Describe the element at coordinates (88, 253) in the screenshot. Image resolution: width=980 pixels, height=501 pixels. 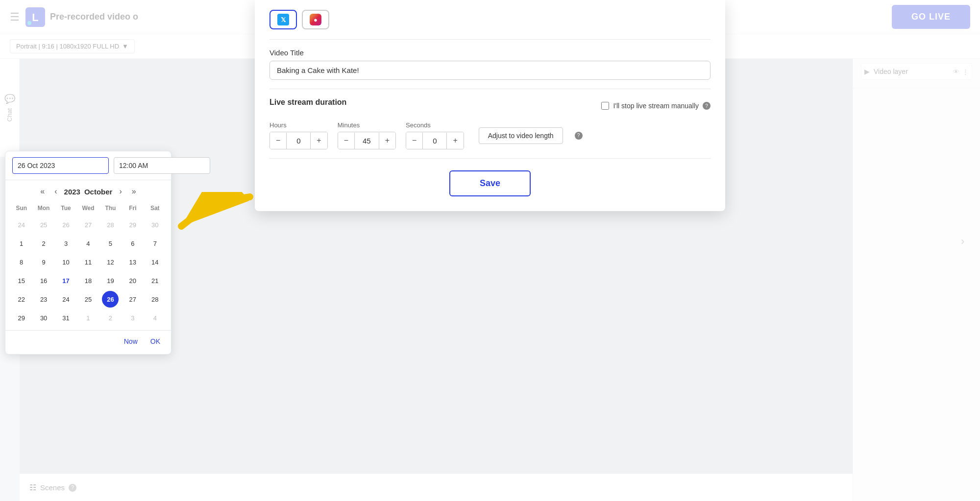
I see `calendar-picker: « ‹ 2023 October › » Sun Mon Tue Wed Thu…` at that location.